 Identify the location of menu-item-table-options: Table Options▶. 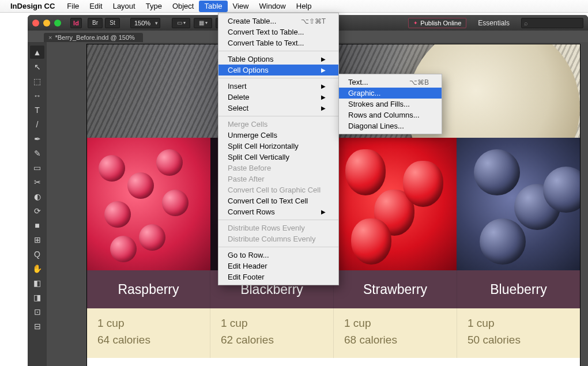
(278, 59).